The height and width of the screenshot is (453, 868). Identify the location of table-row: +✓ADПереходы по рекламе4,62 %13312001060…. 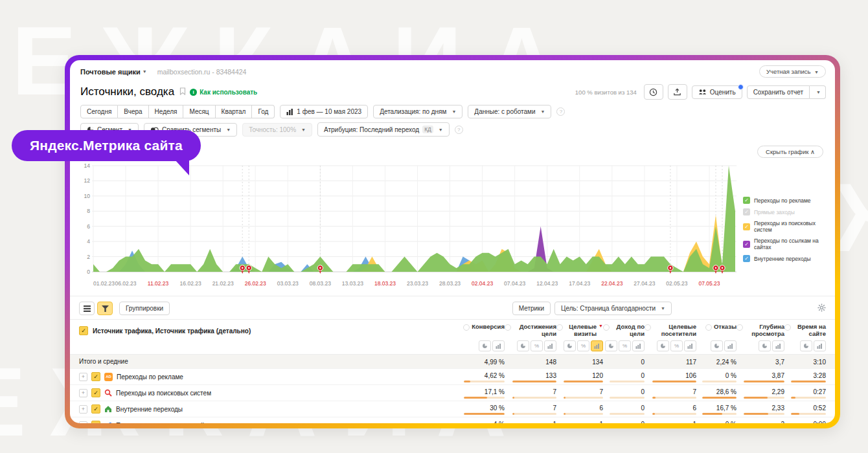
(452, 377).